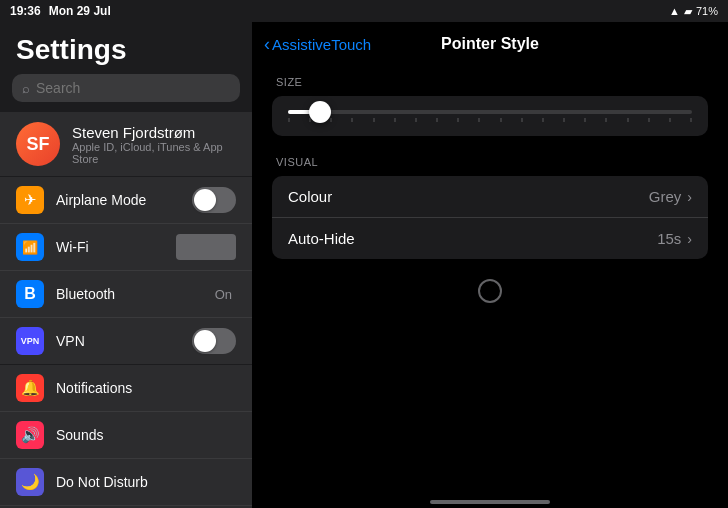 This screenshot has width=728, height=508. Describe the element at coordinates (490, 44) in the screenshot. I see `panel-header: ‹ AssistiveTouch Pointer Style` at that location.